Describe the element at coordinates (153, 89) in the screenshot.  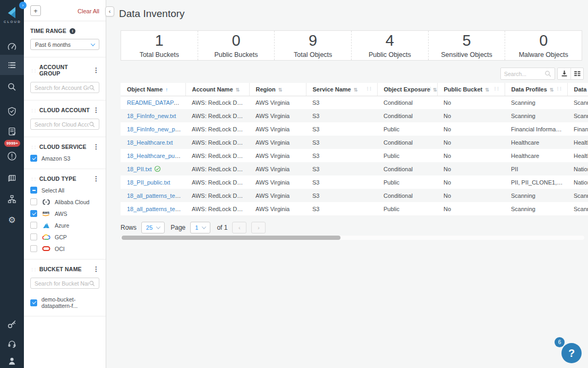
I see `column-header-object_name: Object Name↑` at that location.